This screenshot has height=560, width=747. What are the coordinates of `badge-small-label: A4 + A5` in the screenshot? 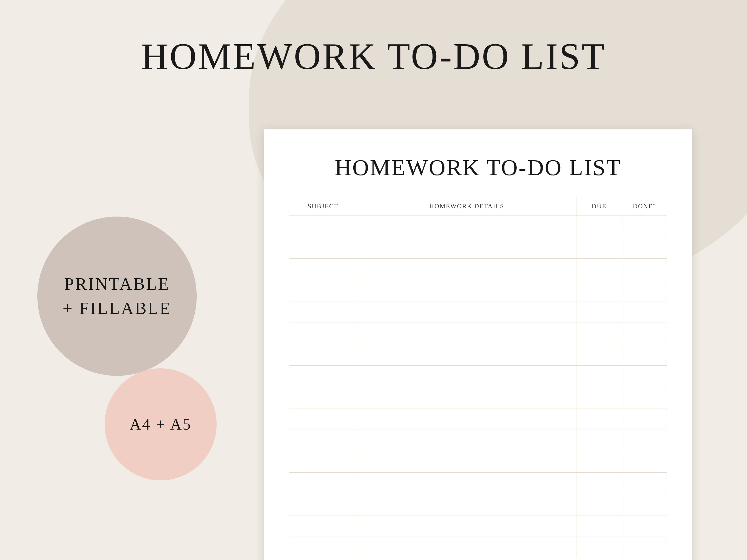 It's located at (161, 424).